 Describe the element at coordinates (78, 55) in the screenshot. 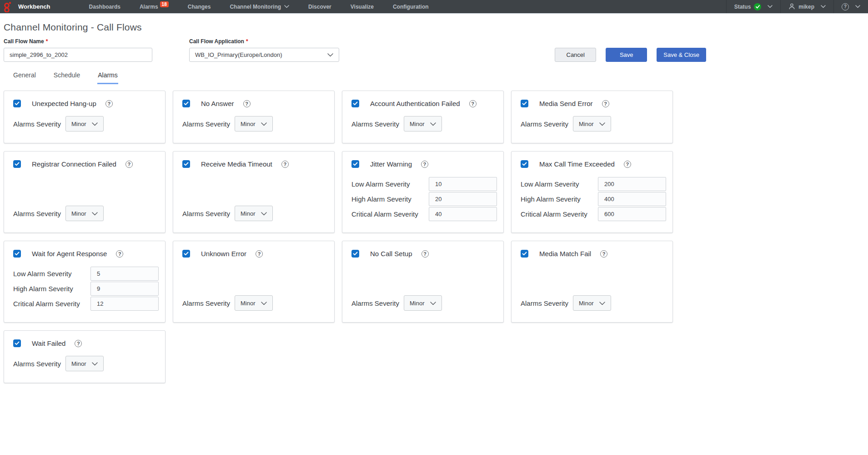

I see `call-flow-name-input` at that location.